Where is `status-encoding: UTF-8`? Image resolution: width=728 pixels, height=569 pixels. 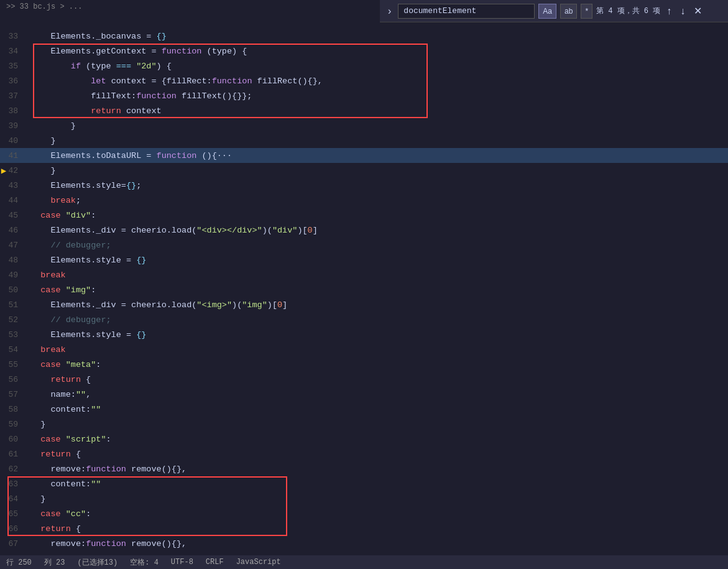
status-encoding: UTF-8 is located at coordinates (182, 562).